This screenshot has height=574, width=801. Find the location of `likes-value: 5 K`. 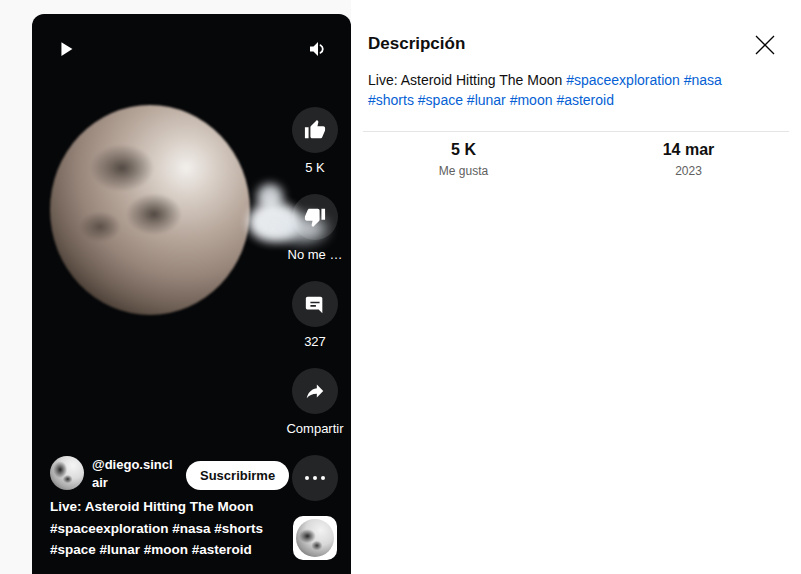

likes-value: 5 K is located at coordinates (464, 150).